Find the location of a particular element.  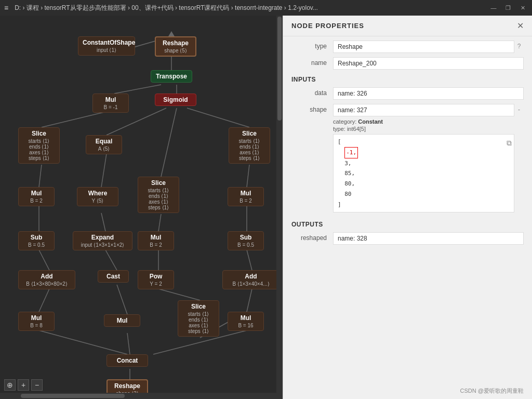

name-value: Reshape_200 is located at coordinates (428, 63).